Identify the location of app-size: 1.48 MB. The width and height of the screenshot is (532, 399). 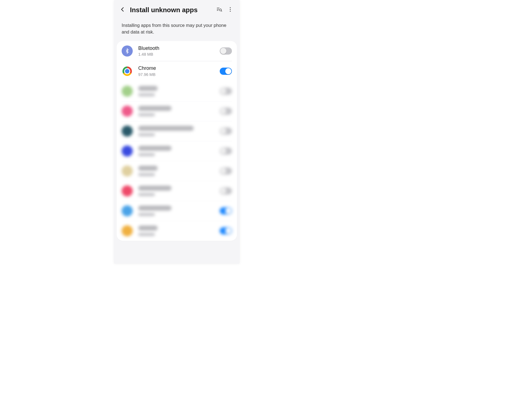
(179, 54).